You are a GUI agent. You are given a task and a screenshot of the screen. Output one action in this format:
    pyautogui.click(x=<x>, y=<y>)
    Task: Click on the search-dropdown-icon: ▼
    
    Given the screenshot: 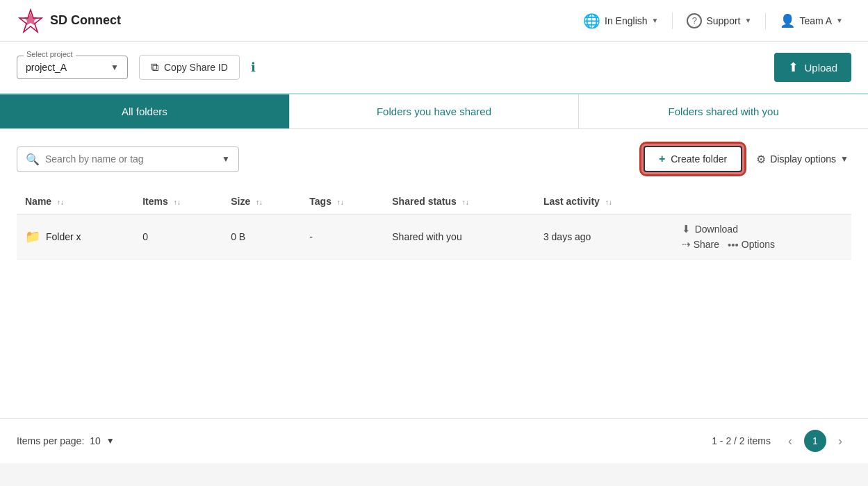 What is the action you would take?
    pyautogui.click(x=226, y=159)
    